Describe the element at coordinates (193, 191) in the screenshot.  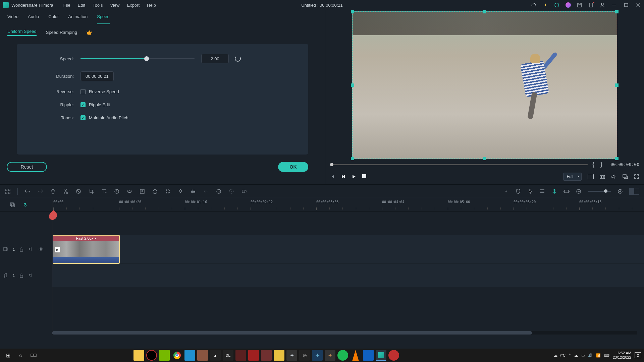
I see `adjust-icon` at that location.